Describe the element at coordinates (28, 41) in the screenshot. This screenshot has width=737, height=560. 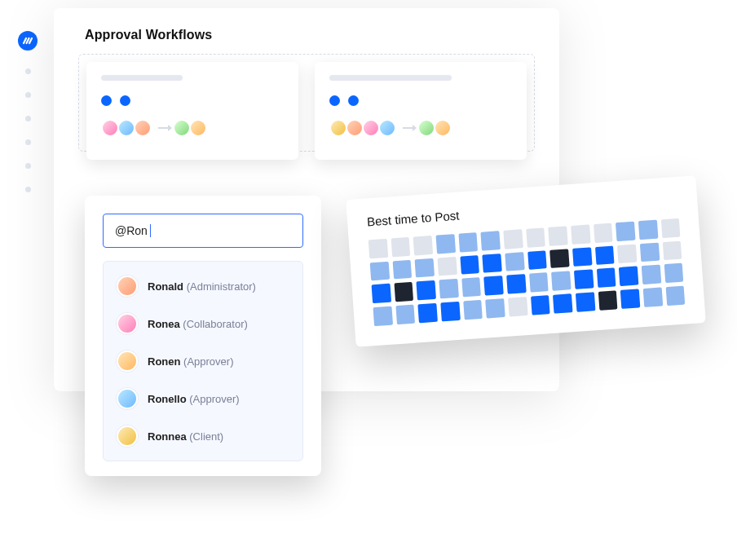
I see `logo-icon` at that location.